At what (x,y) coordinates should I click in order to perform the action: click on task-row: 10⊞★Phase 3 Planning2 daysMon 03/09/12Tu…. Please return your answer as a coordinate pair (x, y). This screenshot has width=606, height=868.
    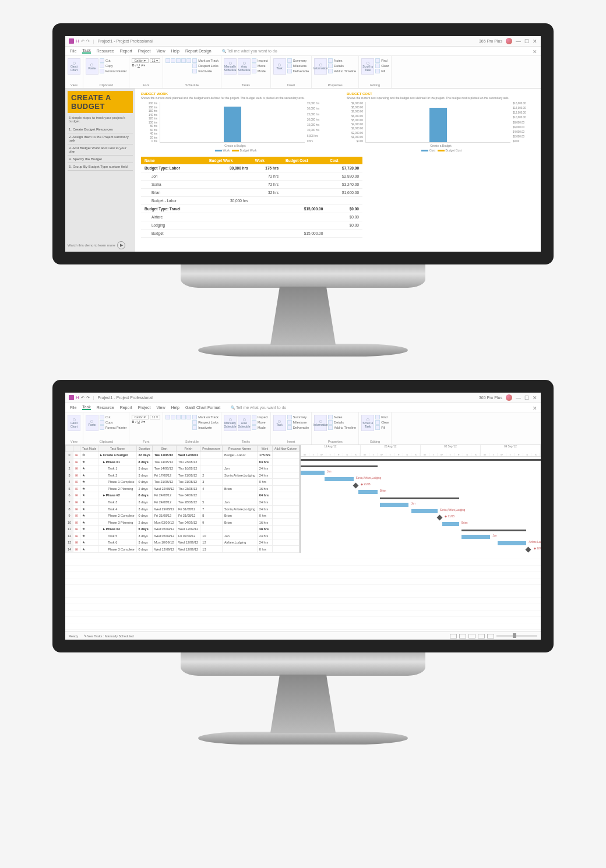
    Looking at the image, I should click on (183, 523).